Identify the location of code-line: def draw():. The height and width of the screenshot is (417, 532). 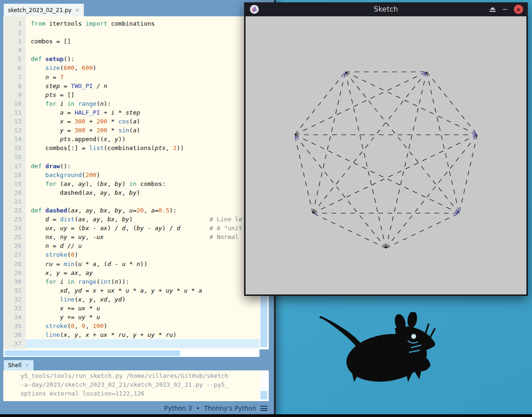
(143, 166).